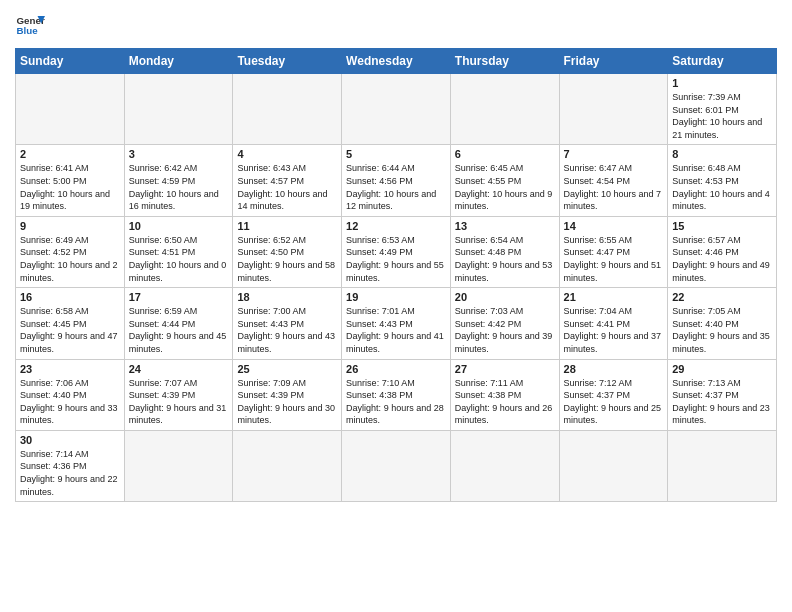 The height and width of the screenshot is (612, 792). What do you see at coordinates (287, 369) in the screenshot?
I see `day-number: 25` at bounding box center [287, 369].